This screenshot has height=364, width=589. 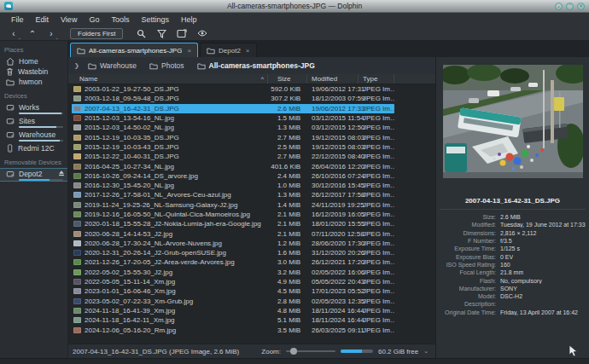 What do you see at coordinates (252, 79) in the screenshot?
I see `column-headers: Name ^ Size Modified Type` at bounding box center [252, 79].